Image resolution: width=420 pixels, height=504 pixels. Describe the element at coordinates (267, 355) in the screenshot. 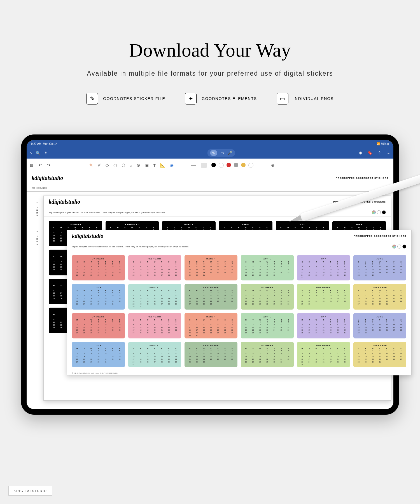

I see `mini-calendar: OCTOBER MTWTFSS 123456789101112131415161…` at that location.